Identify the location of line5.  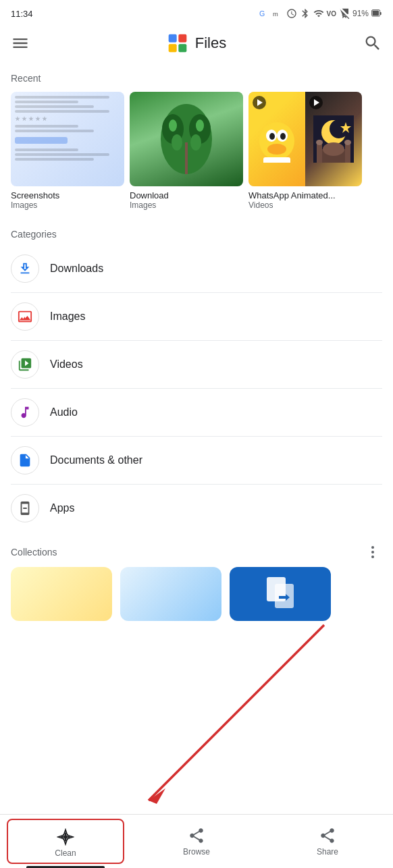
(47, 126).